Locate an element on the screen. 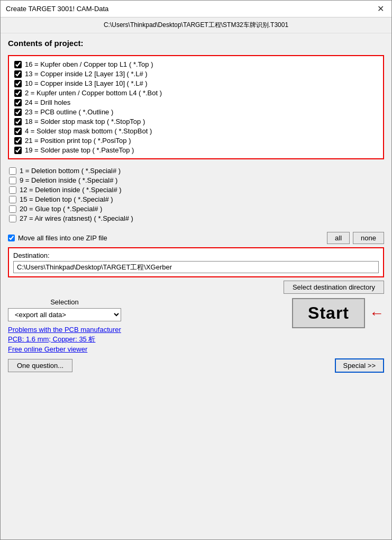 Image resolution: width=392 pixels, height=540 pixels. destination-box: Destination: is located at coordinates (196, 263).